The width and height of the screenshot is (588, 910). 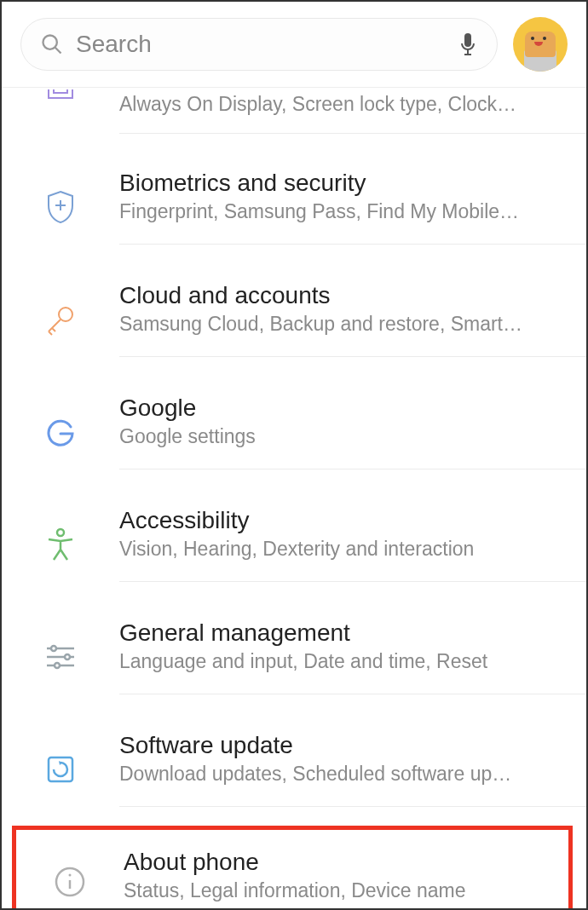 I want to click on sliders-icon, so click(x=61, y=657).